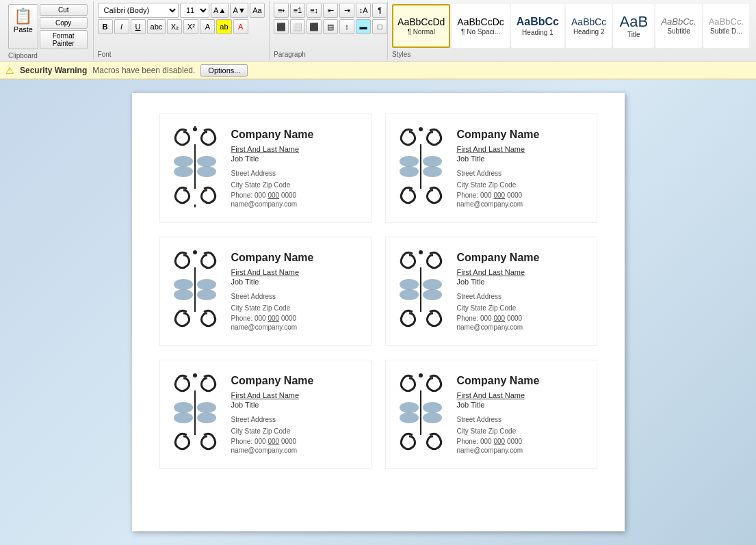 The height and width of the screenshot is (545, 756). Describe the element at coordinates (64, 40) in the screenshot. I see `format-painter-button: Format Painter` at that location.